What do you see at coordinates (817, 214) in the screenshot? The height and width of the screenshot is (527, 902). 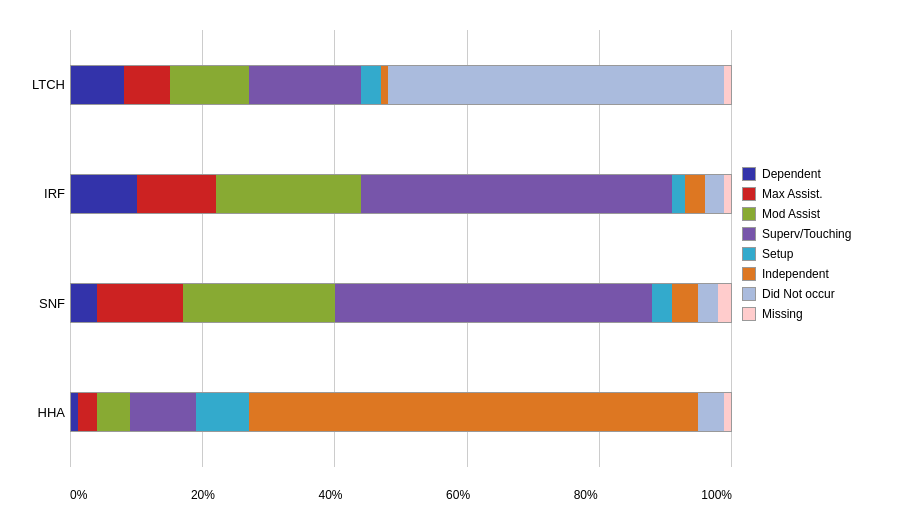 I see `legend-item-modassist: Mod Assist` at bounding box center [817, 214].